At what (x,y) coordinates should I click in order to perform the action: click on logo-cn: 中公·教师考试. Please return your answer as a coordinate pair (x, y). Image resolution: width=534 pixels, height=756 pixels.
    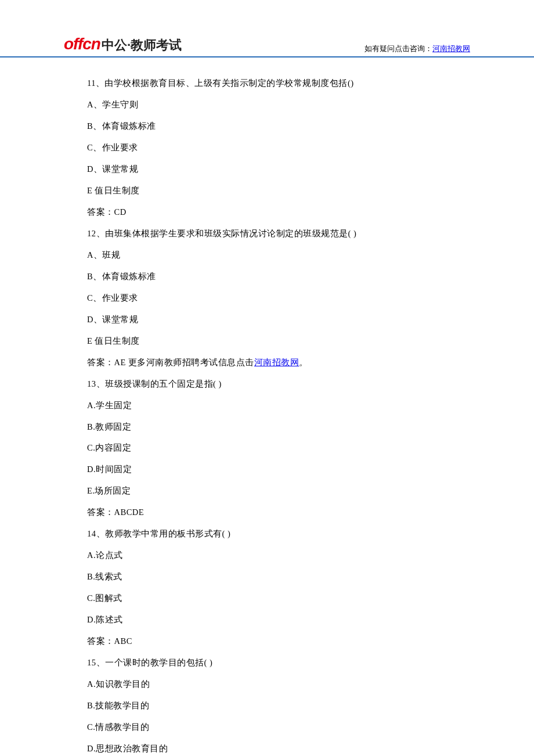
    Looking at the image, I should click on (142, 45).